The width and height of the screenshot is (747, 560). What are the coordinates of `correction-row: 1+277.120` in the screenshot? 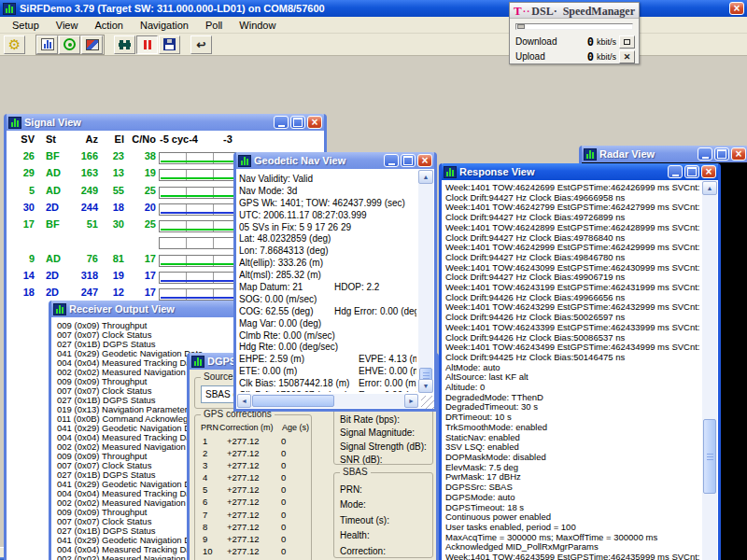 It's located at (253, 442).